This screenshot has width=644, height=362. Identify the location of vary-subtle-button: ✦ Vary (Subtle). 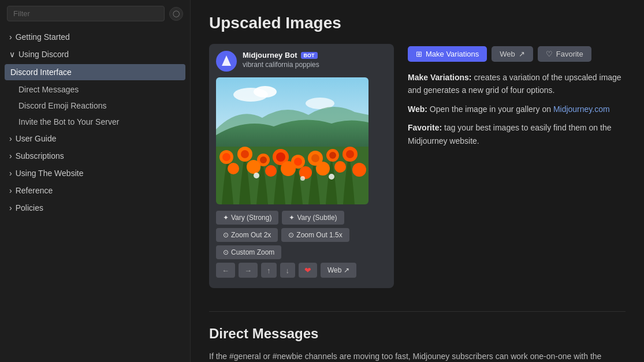
(313, 218).